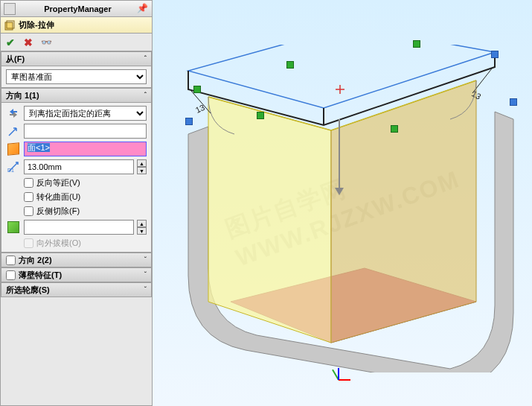 The width and height of the screenshot is (532, 406). Describe the element at coordinates (10, 42) in the screenshot. I see `ok-button: ✔` at that location.